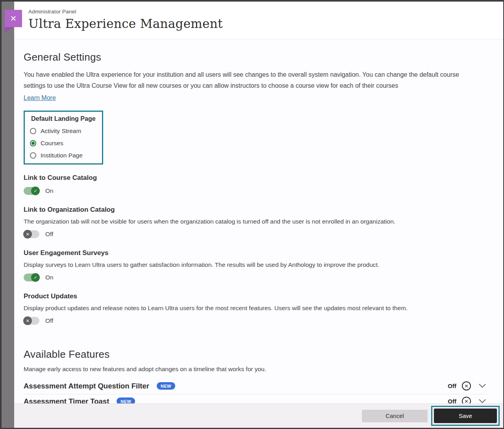  What do you see at coordinates (256, 178) in the screenshot?
I see `setting-label: Link to Course Catalog` at bounding box center [256, 178].